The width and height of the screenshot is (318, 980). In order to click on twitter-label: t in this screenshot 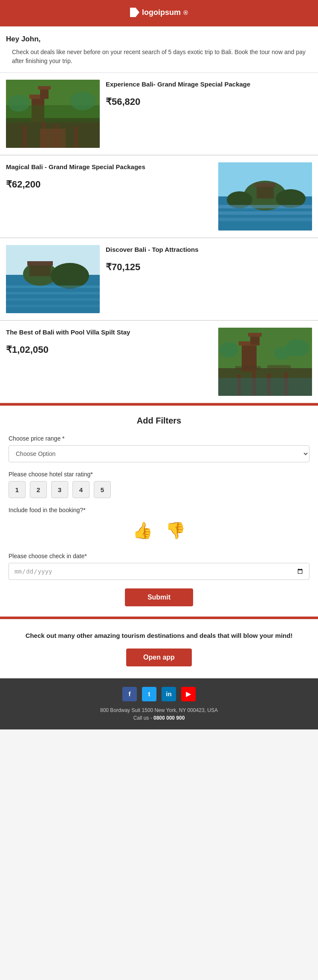, I will do `click(149, 694)`.